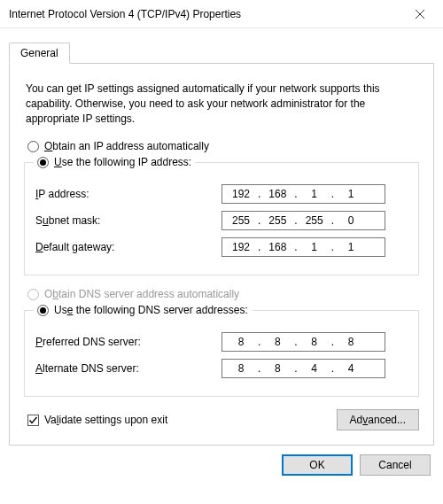 The height and width of the screenshot is (504, 443). What do you see at coordinates (222, 368) in the screenshot?
I see `row-dns-alternate: Alternate DNS server: . . .` at bounding box center [222, 368].